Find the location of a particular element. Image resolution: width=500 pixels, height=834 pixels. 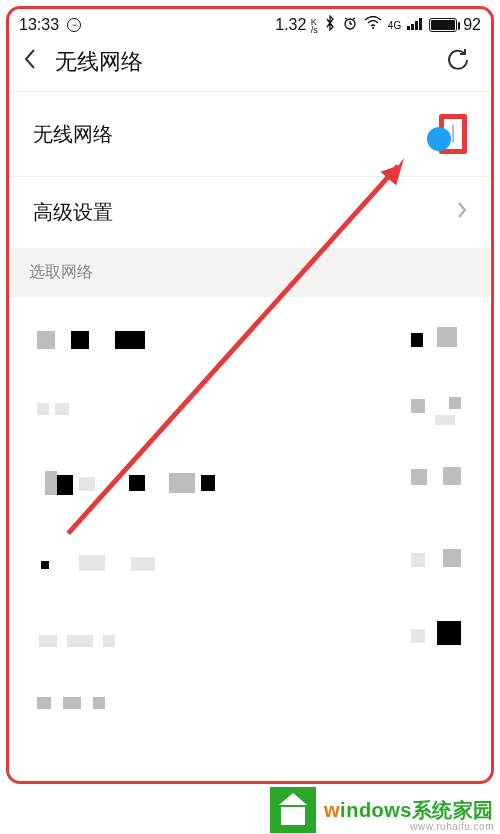

status-right: 1.32 K /s 4G 92 is located at coordinates (378, 25).